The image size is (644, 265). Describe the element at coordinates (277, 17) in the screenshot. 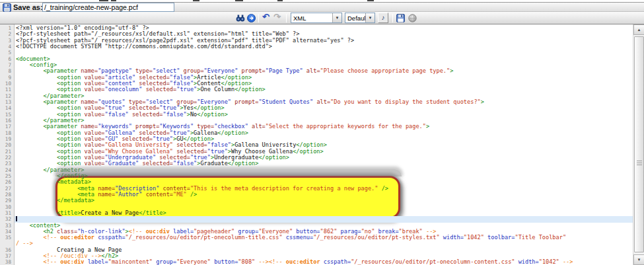

I see `redo-icon: ↷` at that location.